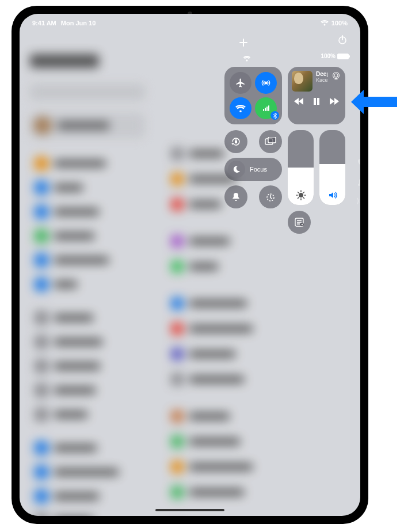 Image resolution: width=404 pixels, height=532 pixels. I want to click on silent-mode-button, so click(236, 197).